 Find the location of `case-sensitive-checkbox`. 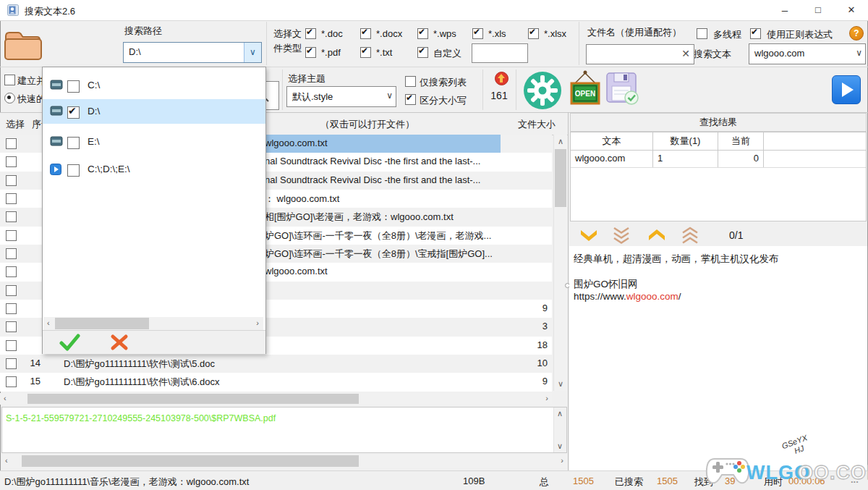

case-sensitive-checkbox is located at coordinates (411, 100).